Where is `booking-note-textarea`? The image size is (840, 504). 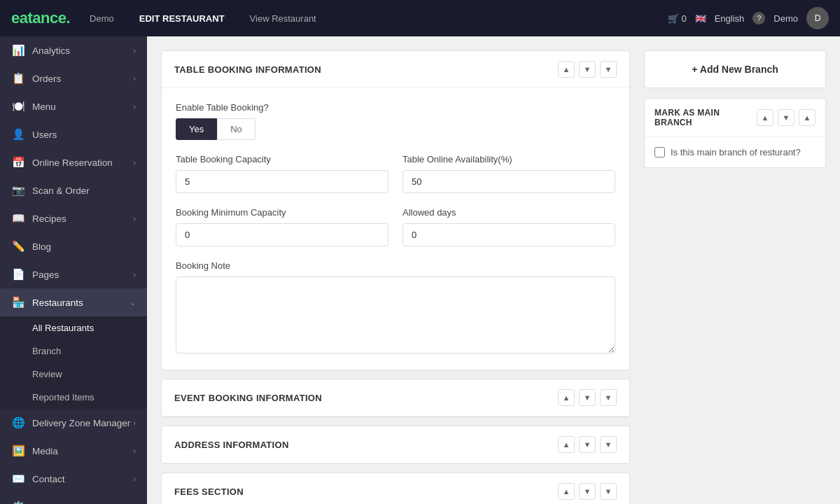 booking-note-textarea is located at coordinates (396, 315).